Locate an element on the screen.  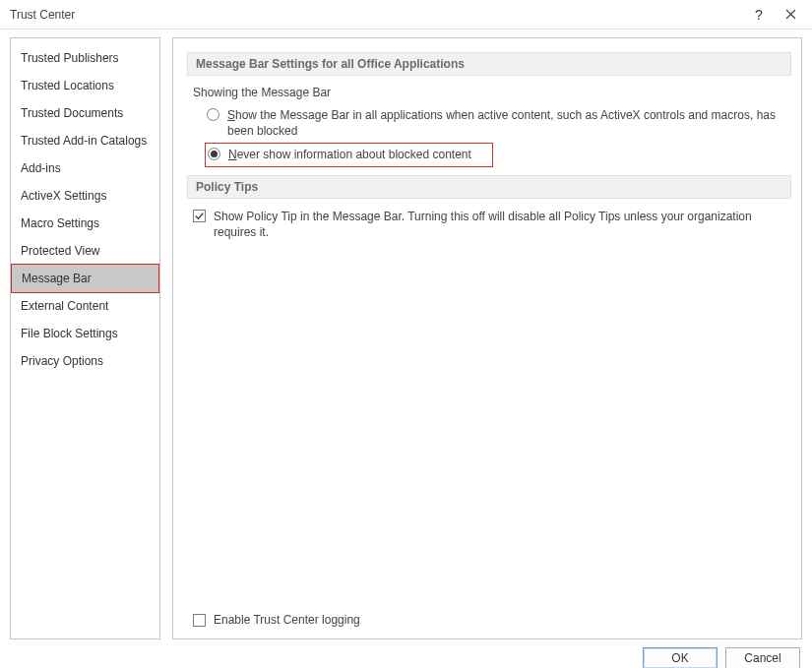
sidebar-item-label: Trusted Publishers is located at coordinates (70, 58).